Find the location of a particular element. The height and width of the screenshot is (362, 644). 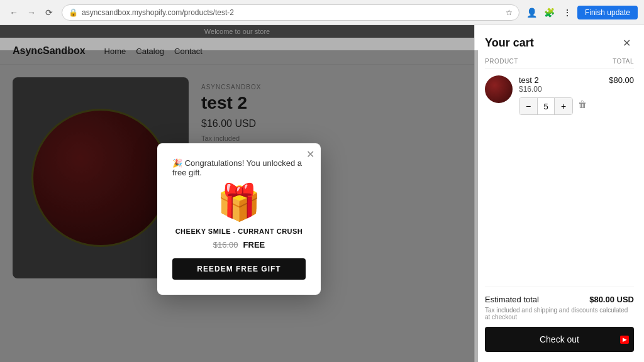

gift-icon: 🎁 is located at coordinates (239, 202).